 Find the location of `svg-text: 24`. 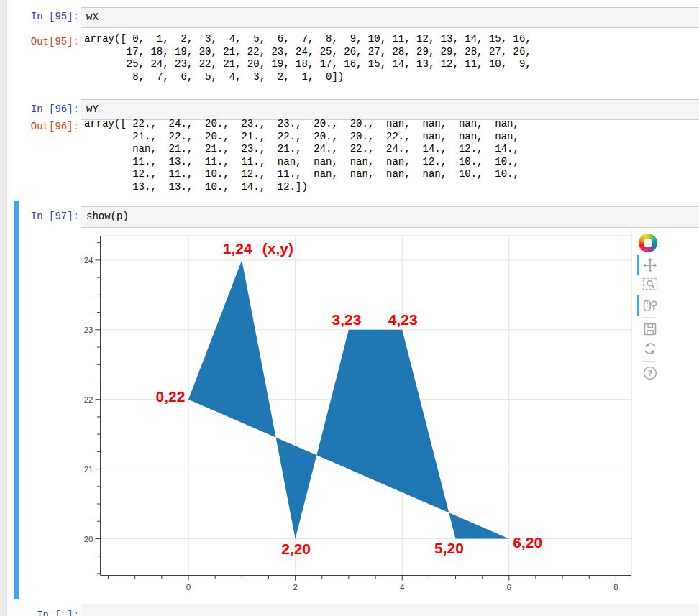

svg-text: 24 is located at coordinates (89, 260).